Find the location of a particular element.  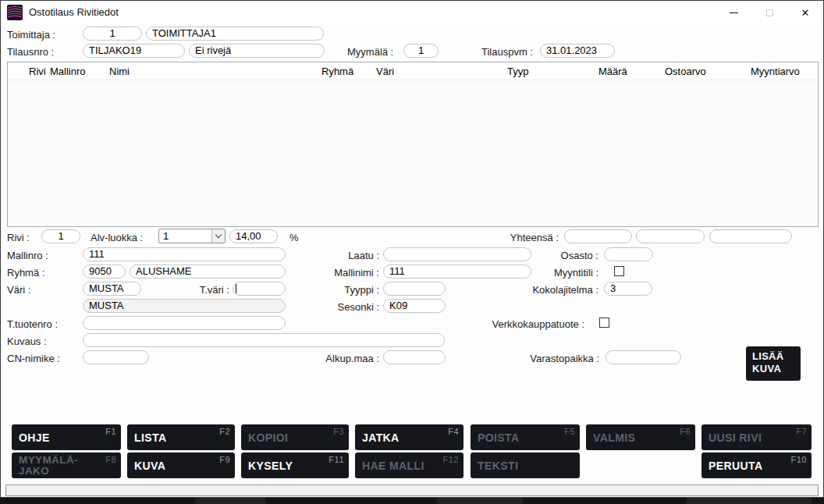

teksti-button: TEKSTI is located at coordinates (525, 465).